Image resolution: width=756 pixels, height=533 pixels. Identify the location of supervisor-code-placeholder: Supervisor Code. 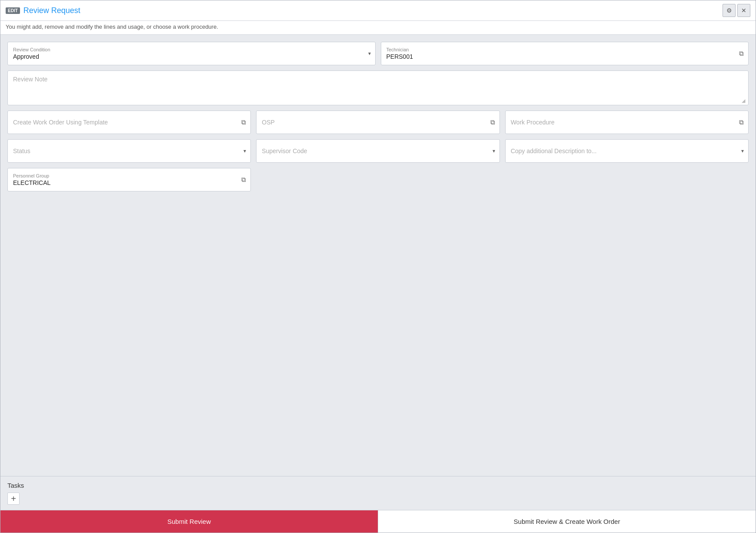
(372, 151).